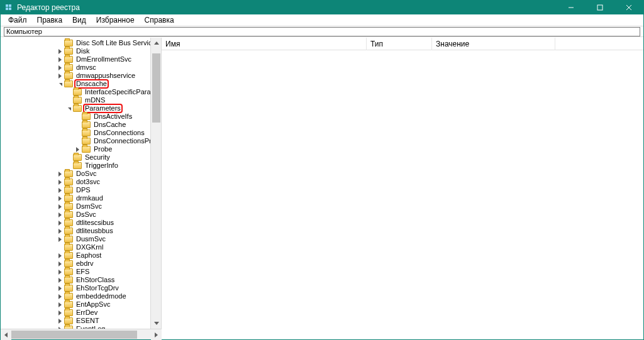 Image resolution: width=644 pixels, height=340 pixels. I want to click on tree-node: DnsCache, so click(82, 124).